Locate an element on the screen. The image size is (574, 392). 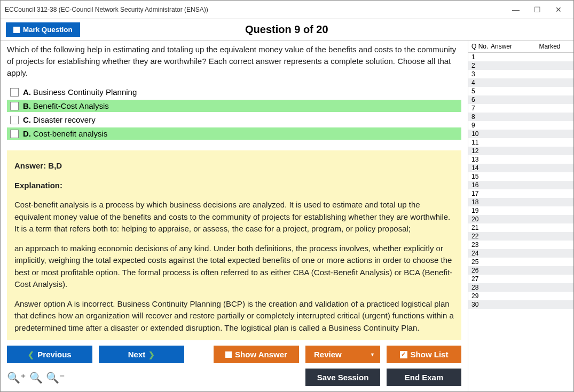
previous-label: Previous is located at coordinates (54, 354).